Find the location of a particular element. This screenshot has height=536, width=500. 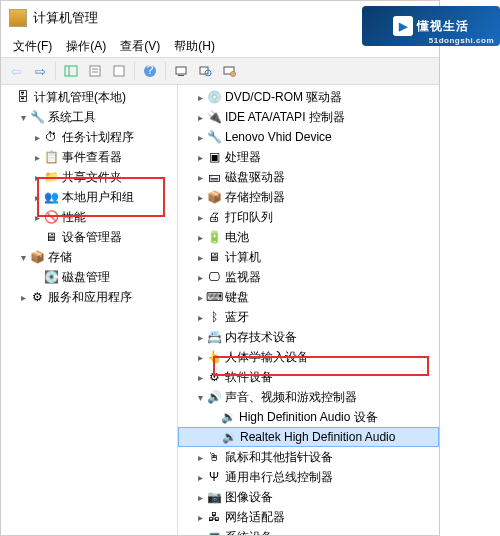

tree-item: ▸👆人体学输入设备 is located at coordinates (308, 357).